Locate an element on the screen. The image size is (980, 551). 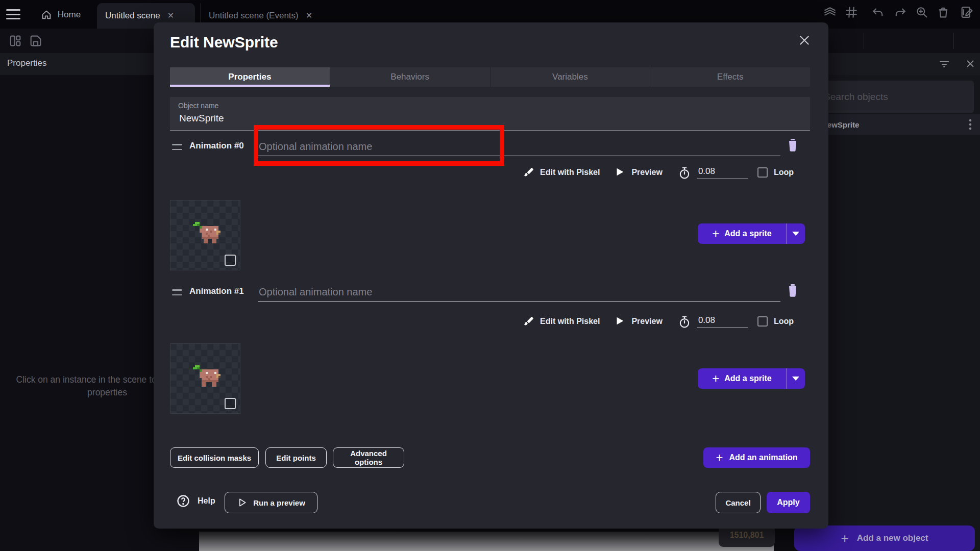
undo-icon is located at coordinates (878, 12).